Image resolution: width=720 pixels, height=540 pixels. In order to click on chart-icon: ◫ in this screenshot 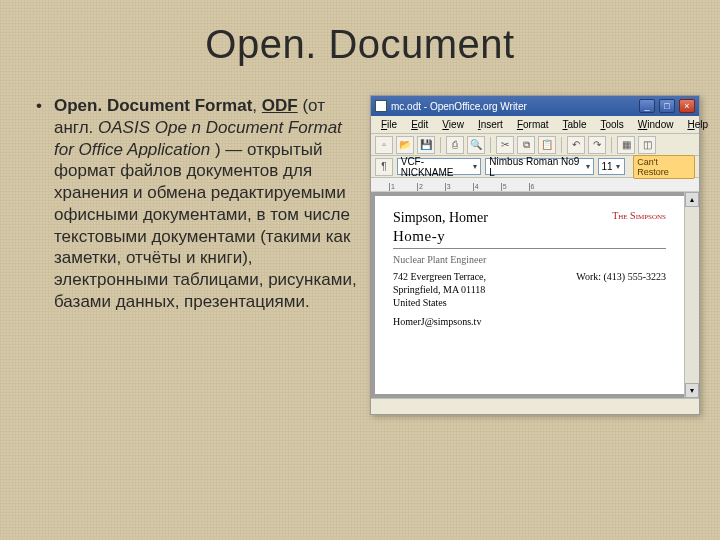, I will do `click(647, 145)`.